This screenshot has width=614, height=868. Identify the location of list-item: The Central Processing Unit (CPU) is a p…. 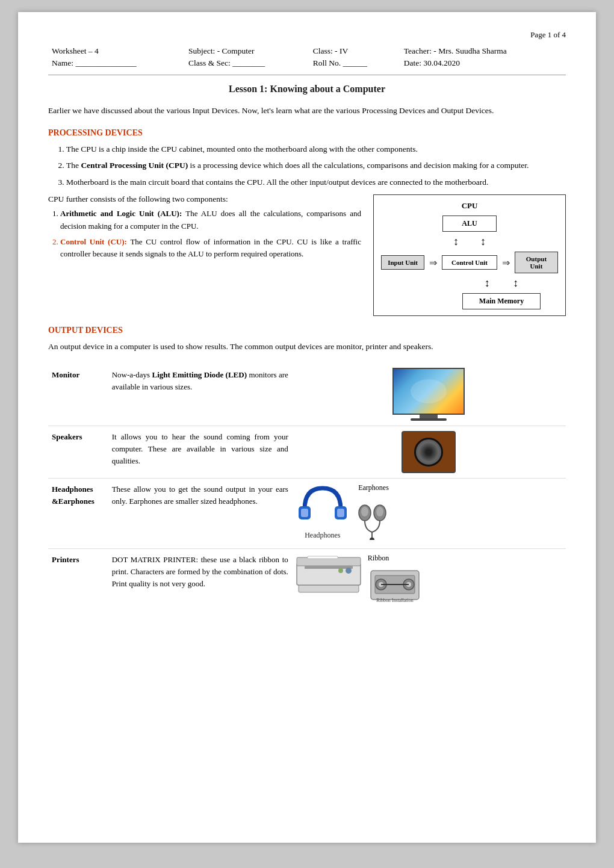
(316, 166).